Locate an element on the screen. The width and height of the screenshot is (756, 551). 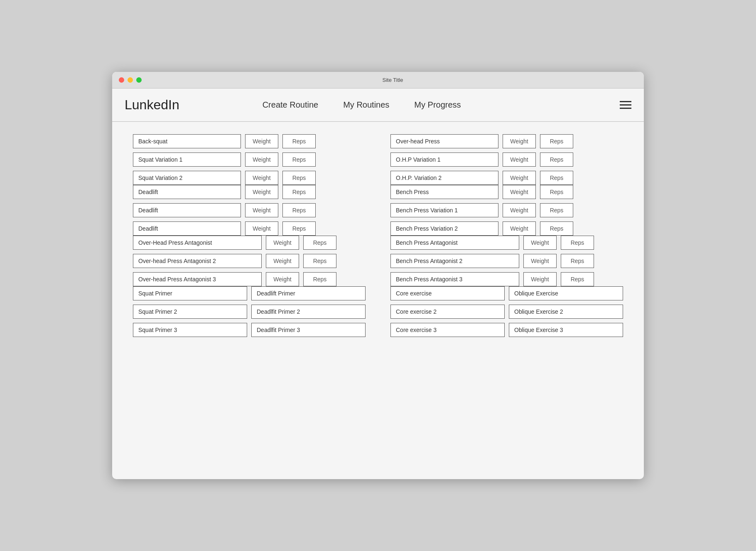
nav-my-routines: My Routines is located at coordinates (366, 105).